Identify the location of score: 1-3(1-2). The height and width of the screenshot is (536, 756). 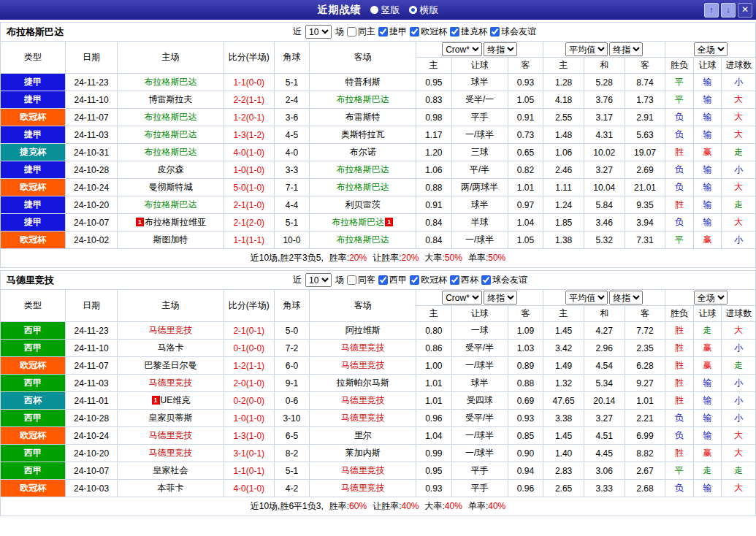
(248, 135).